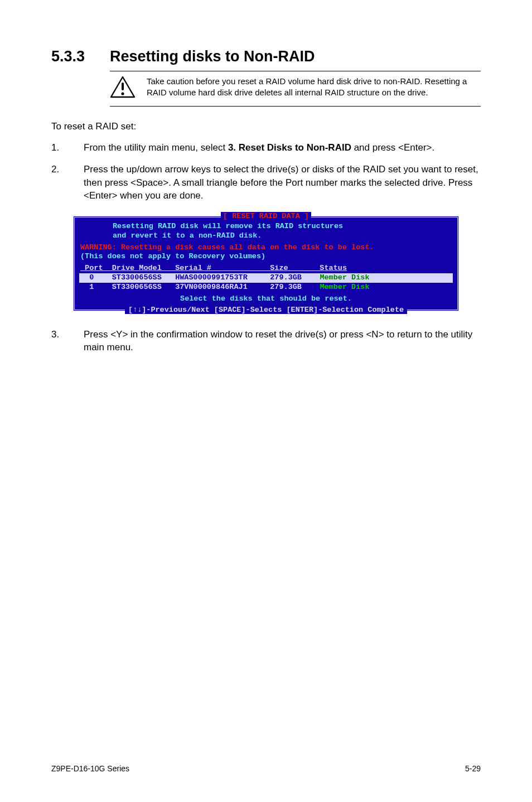 The image size is (532, 802). Describe the element at coordinates (266, 299) in the screenshot. I see `terminal-prompt: Select the disks that should be reset.` at that location.